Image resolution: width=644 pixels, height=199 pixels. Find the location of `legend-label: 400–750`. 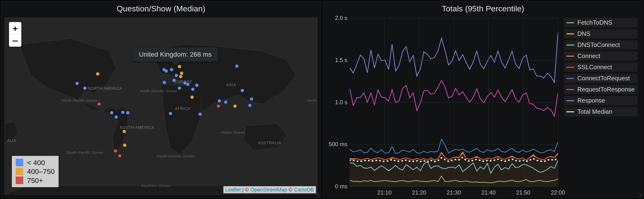

legend-label: 400–750 is located at coordinates (41, 172).